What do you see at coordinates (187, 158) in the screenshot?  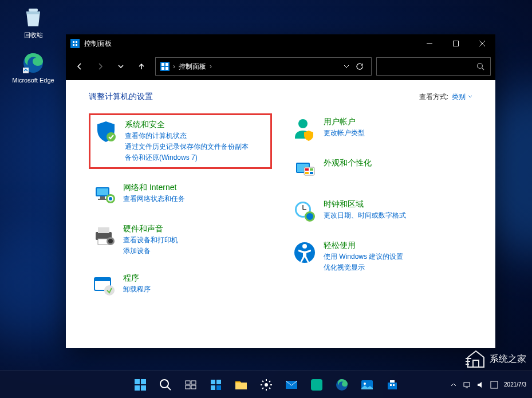 I see `category-link: 备份和还原(Windows 7)` at bounding box center [187, 158].